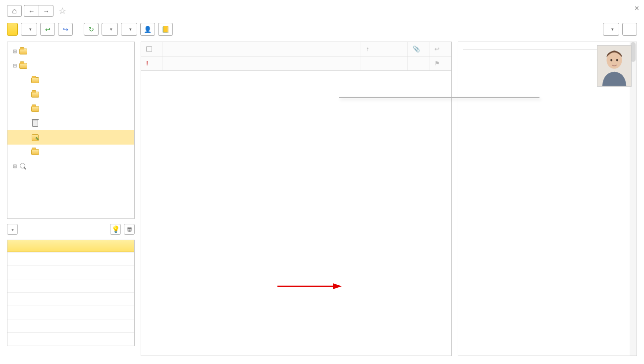 This screenshot has height=364, width=644. I want to click on tree-search-folders: ⊞, so click(71, 166).